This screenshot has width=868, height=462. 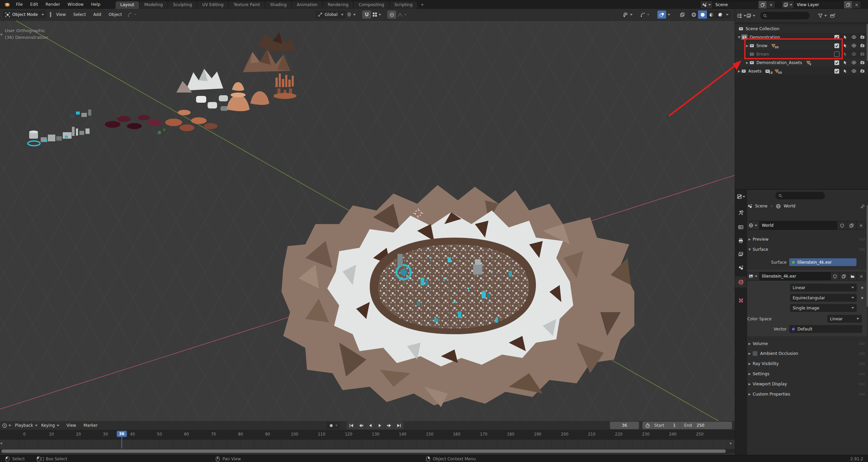 What do you see at coordinates (795, 276) in the screenshot?
I see `image-name-field: lilienstein_4k.exr` at bounding box center [795, 276].